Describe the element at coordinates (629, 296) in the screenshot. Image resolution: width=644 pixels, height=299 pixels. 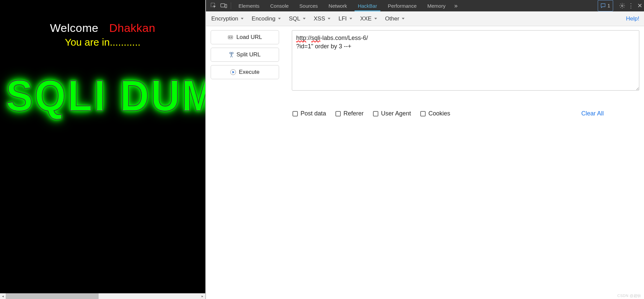
I see `watermark: CSDN @趙钬` at that location.